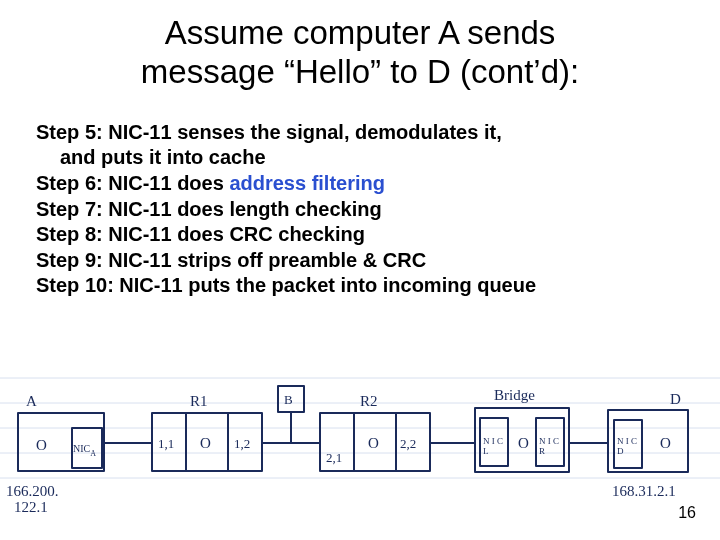  What do you see at coordinates (242, 444) in the screenshot?
I see `r1-right: 1,2` at bounding box center [242, 444].